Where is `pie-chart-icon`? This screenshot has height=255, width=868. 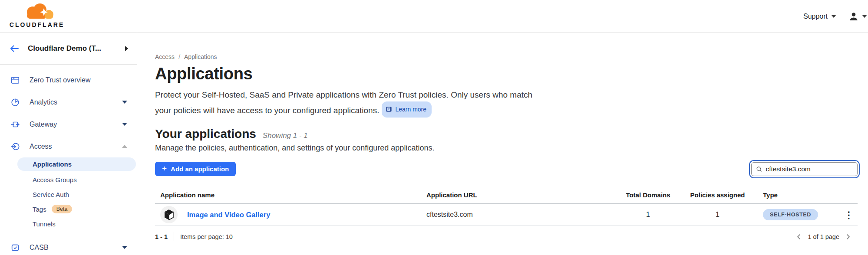 pie-chart-icon is located at coordinates (15, 102).